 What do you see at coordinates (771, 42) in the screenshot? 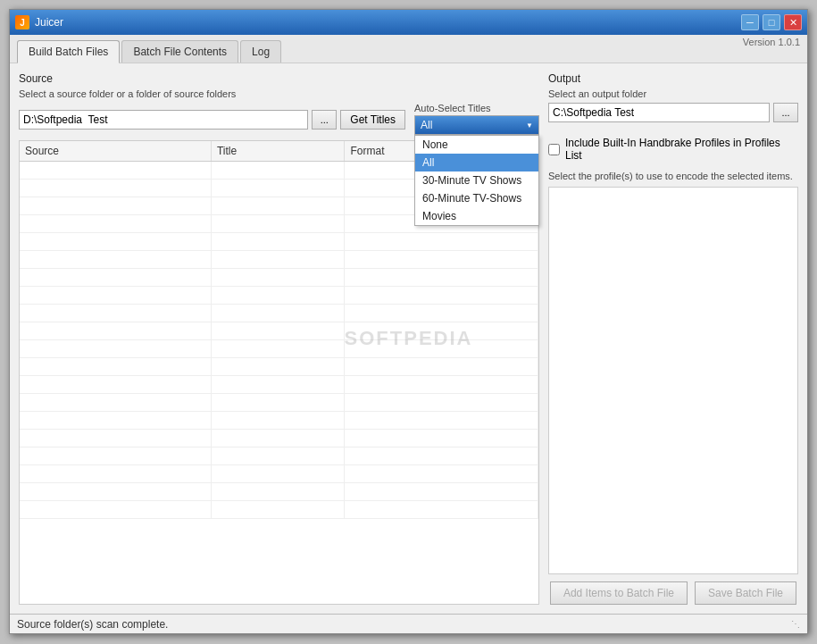
I see `version-label: Version 1.0.1` at bounding box center [771, 42].